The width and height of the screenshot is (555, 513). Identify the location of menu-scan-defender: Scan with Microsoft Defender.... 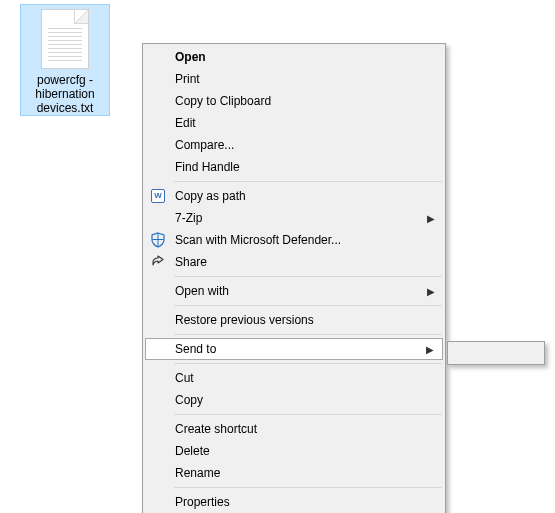
(294, 240).